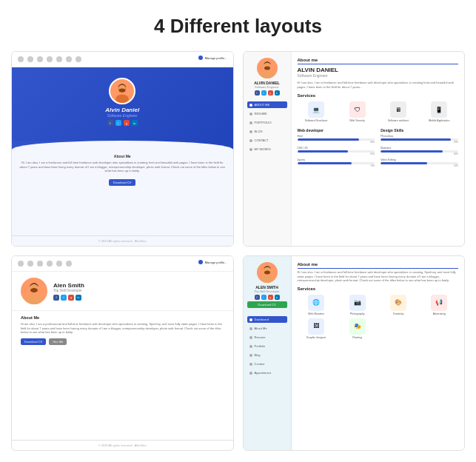  What do you see at coordinates (316, 327) in the screenshot?
I see `card4-graphic-icon: 🖼` at bounding box center [316, 327].